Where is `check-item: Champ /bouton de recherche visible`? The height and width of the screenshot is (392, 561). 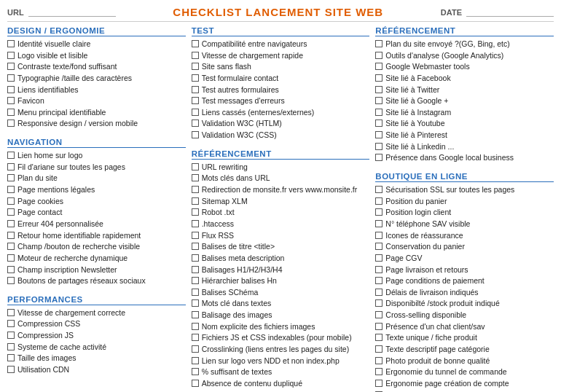 check-item: Champ /bouton de recherche visible is located at coordinates (96, 247).